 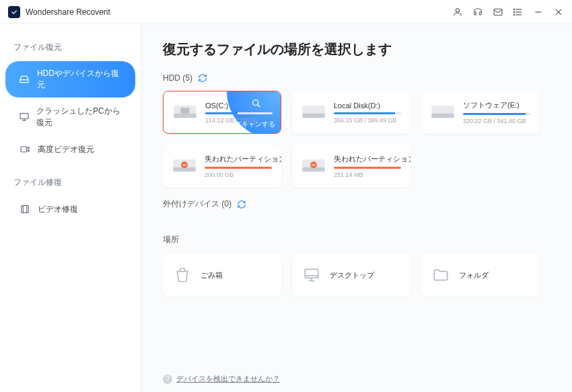 What do you see at coordinates (357, 204) in the screenshot?
I see `group-external-header: 外付けデバイス (0)` at bounding box center [357, 204].